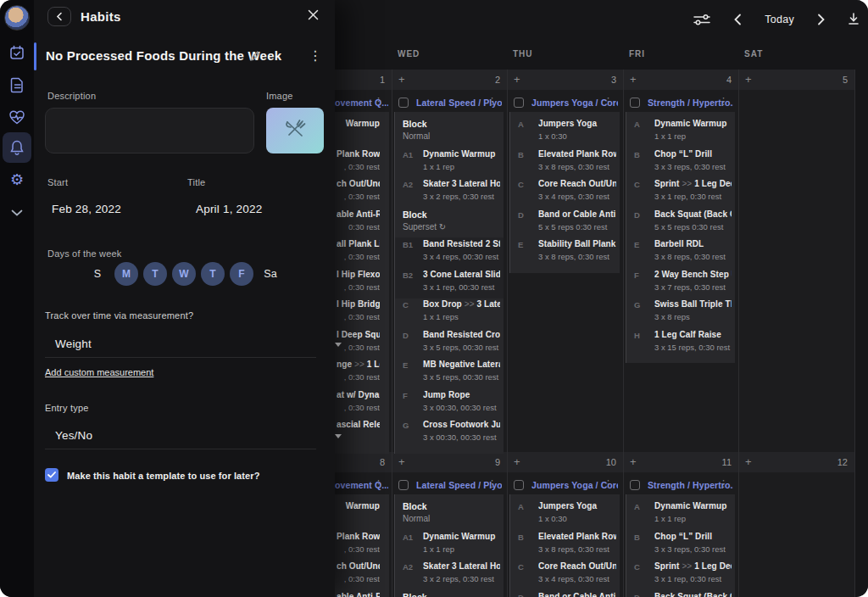 Image resolution: width=868 pixels, height=597 pixels. I want to click on exercise-row: DBand Resisted Crossover...3 x 5 reps, 0…, so click(449, 343).